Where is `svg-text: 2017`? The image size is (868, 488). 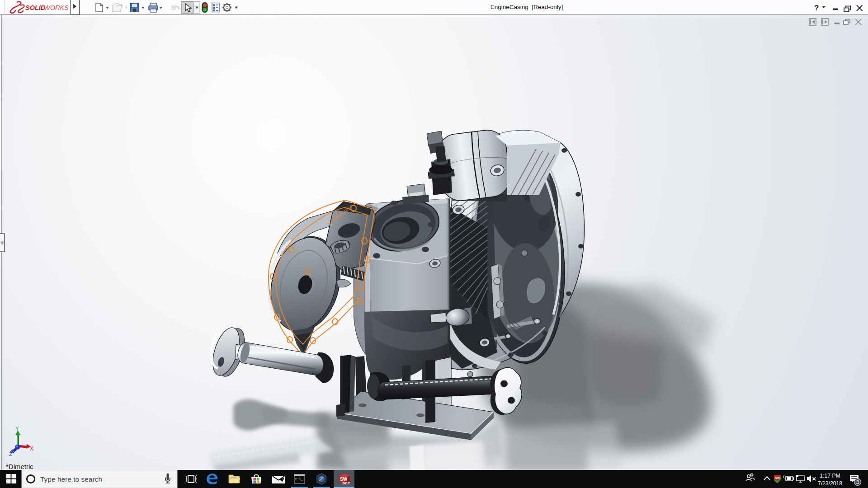
svg-text: 2017 is located at coordinates (346, 483).